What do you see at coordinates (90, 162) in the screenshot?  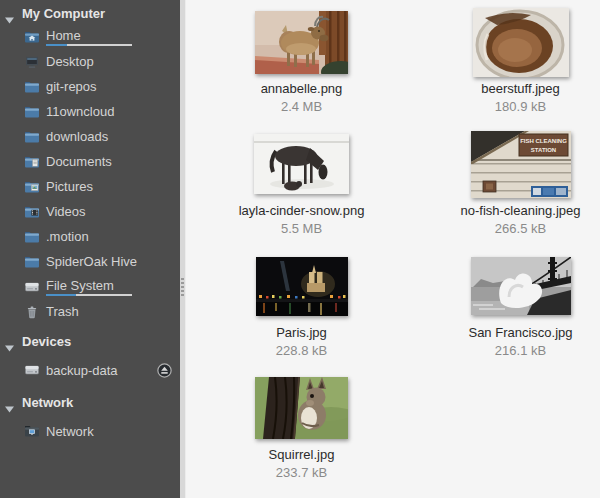 I see `sidebar-item-documents: Documents` at bounding box center [90, 162].